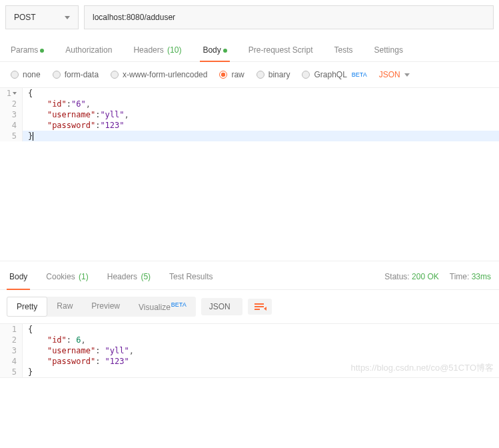  I want to click on cookies-count: (1), so click(84, 277).